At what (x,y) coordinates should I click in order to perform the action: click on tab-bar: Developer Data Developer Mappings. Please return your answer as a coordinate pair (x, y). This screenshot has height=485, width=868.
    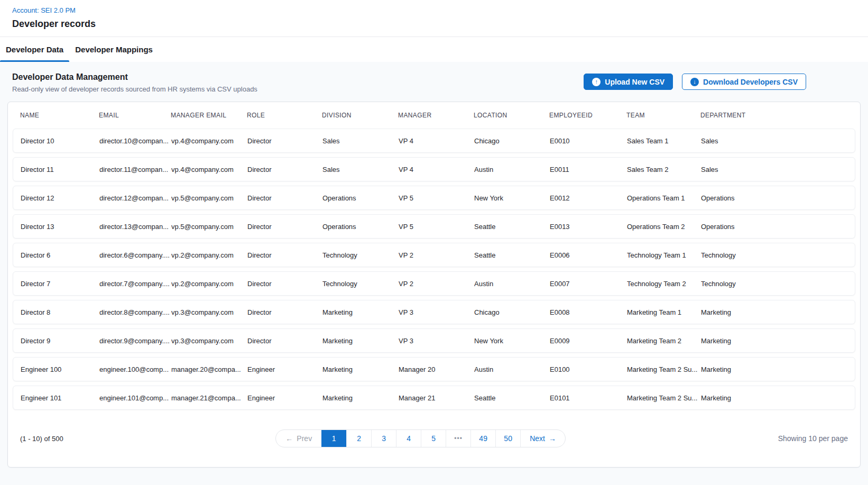
    Looking at the image, I should click on (434, 50).